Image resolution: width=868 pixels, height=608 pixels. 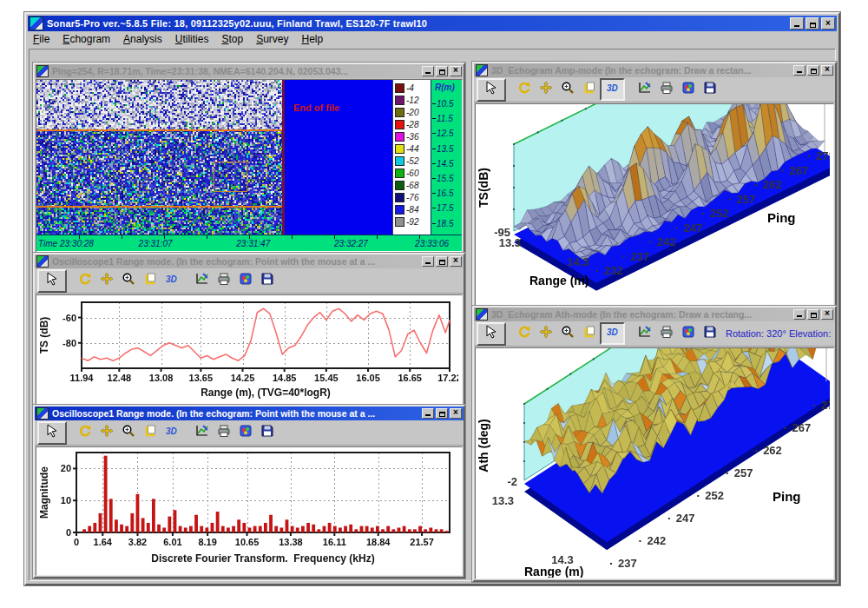 What do you see at coordinates (443, 163) in the screenshot?
I see `range-tick-label: 14.5` at bounding box center [443, 163].